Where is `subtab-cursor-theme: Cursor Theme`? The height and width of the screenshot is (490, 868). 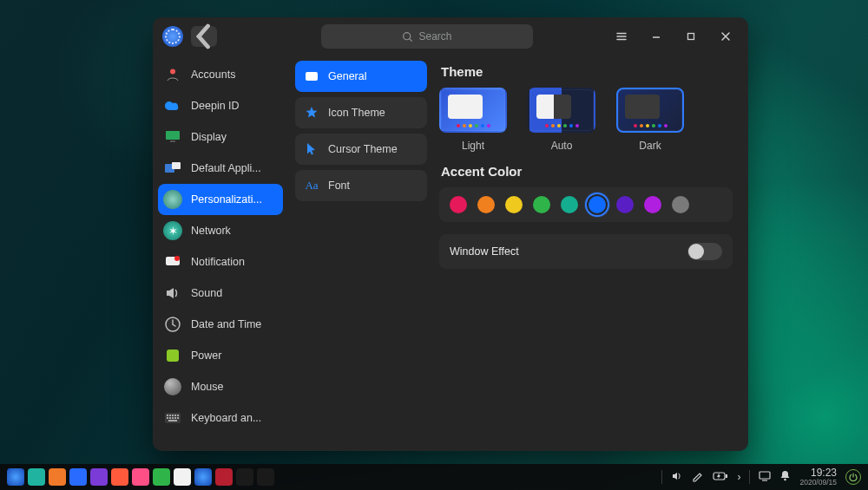 subtab-cursor-theme: Cursor Theme is located at coordinates (361, 149).